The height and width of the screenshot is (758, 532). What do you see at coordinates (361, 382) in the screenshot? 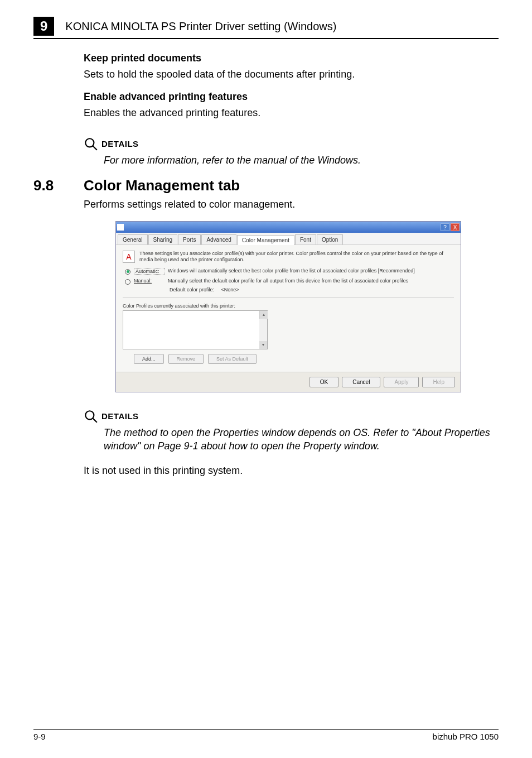
I see `cancel-button: Cancel` at bounding box center [361, 382].